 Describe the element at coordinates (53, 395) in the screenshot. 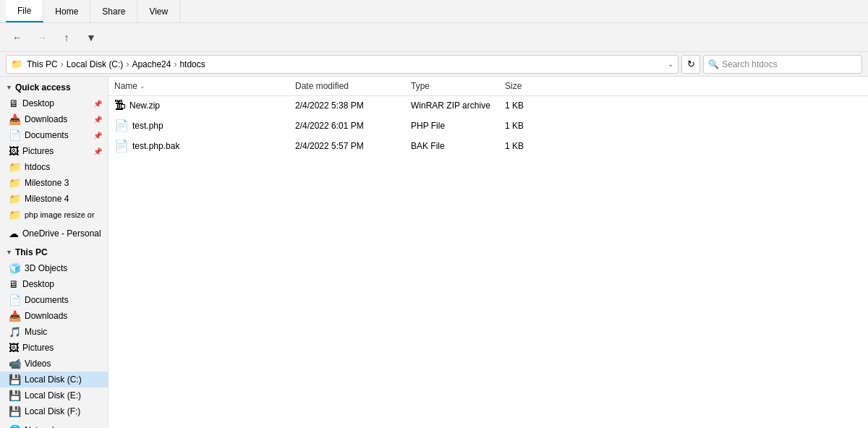

I see `sidebar-label: Local Disk (E:)` at that location.